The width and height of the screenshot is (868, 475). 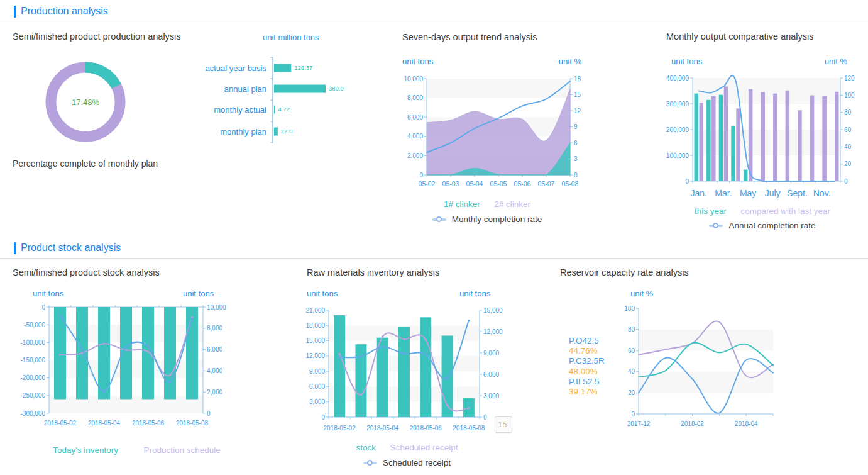 I want to click on legend-row: Today's inventory Production schedule, so click(x=137, y=450).